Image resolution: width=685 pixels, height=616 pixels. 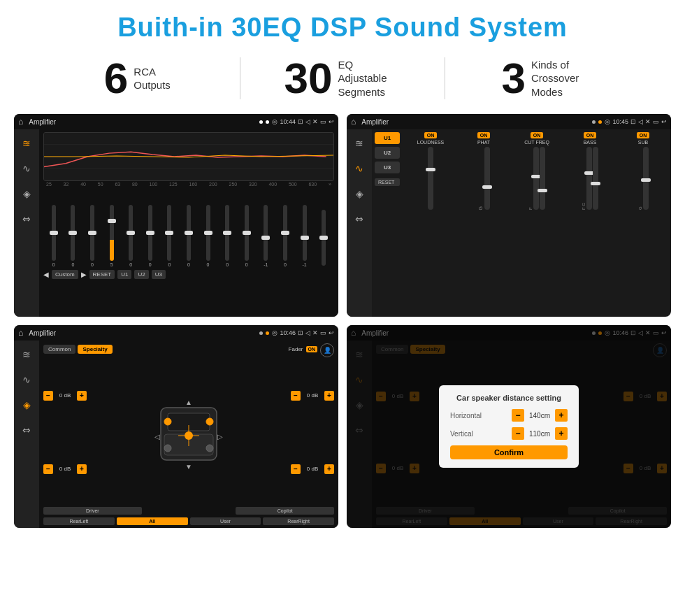 What do you see at coordinates (387, 152) in the screenshot?
I see `u2-button: U2` at bounding box center [387, 152].